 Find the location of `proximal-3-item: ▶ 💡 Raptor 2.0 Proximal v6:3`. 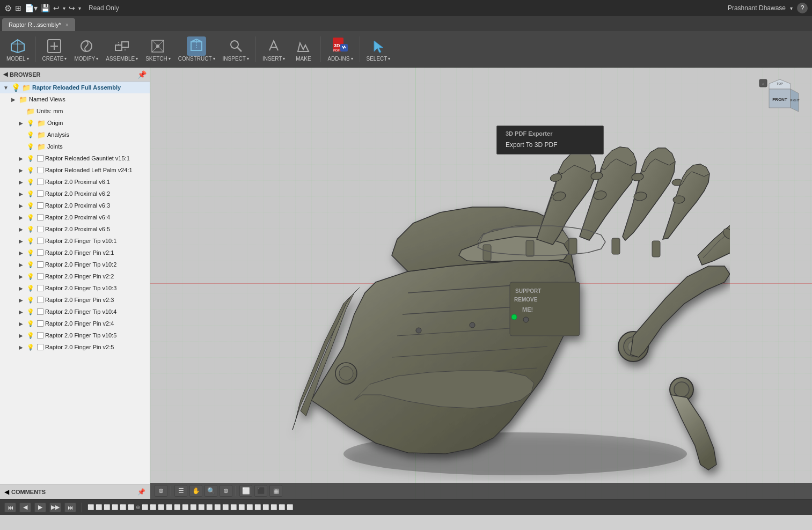

proximal-3-item: ▶ 💡 Raptor 2.0 Proximal v6:3 is located at coordinates (75, 205).